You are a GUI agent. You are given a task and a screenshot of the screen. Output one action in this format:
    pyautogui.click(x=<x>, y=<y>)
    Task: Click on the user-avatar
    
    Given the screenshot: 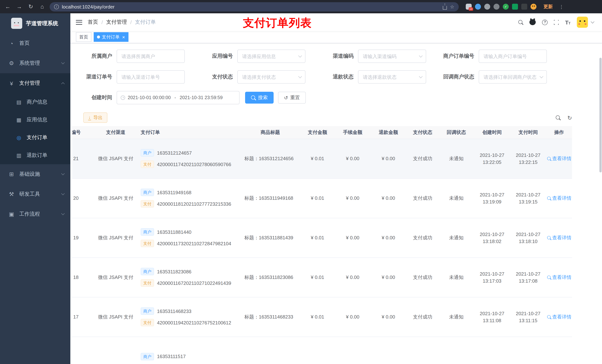 What is the action you would take?
    pyautogui.click(x=582, y=22)
    